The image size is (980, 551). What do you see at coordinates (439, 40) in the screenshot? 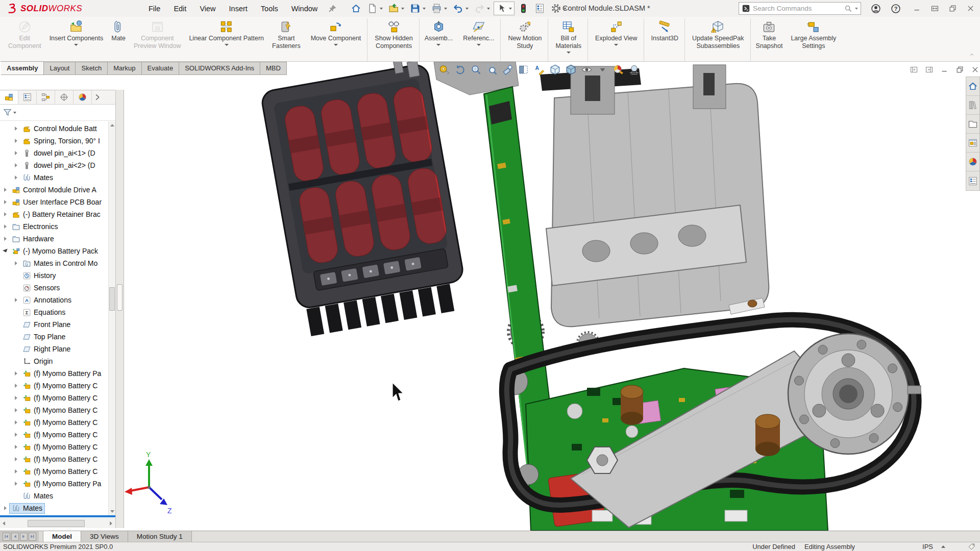
I see `ribbon-button: Assemb...` at bounding box center [439, 40].